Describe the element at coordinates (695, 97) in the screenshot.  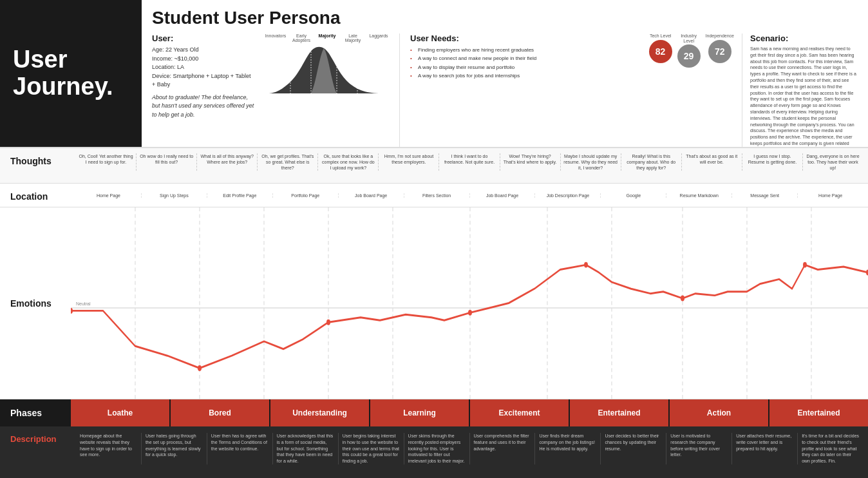
I see `scores-section: Tech Level 82 Industry Level 29 Independ…` at that location.